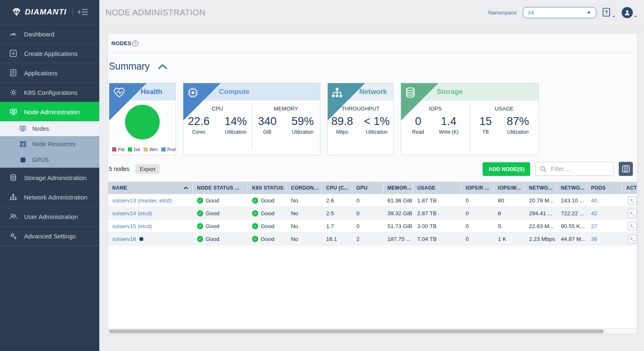  I want to click on sidebar-item-advanced-settings: Advanced Settings, so click(50, 236).